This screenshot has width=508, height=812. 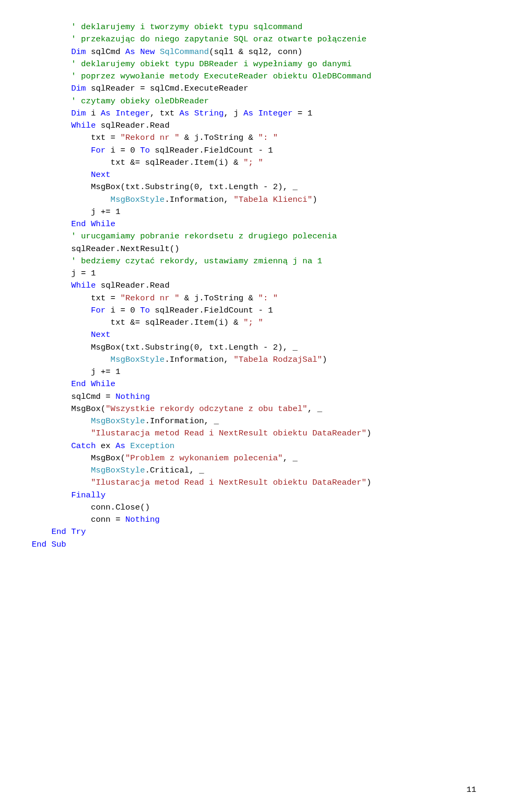 What do you see at coordinates (268, 113) in the screenshot?
I see `code-token: As Integer` at bounding box center [268, 113].